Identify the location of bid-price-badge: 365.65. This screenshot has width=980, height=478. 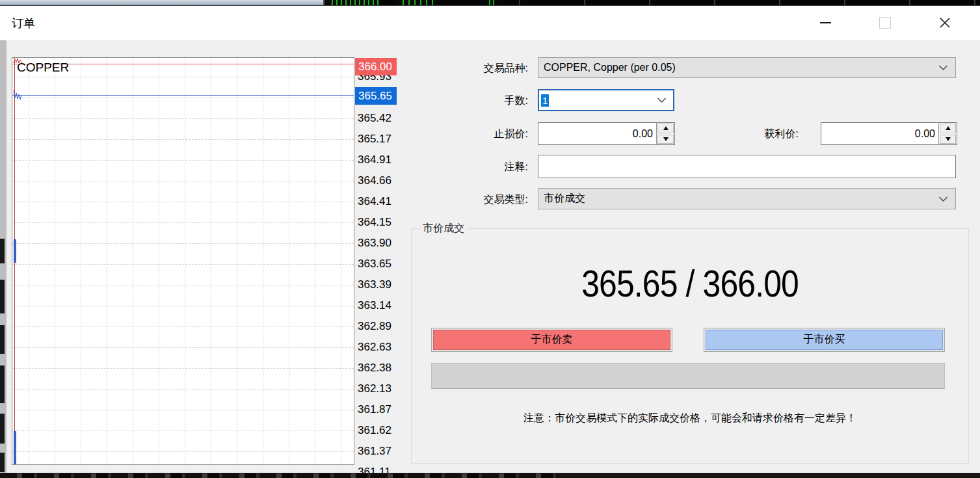
(376, 96).